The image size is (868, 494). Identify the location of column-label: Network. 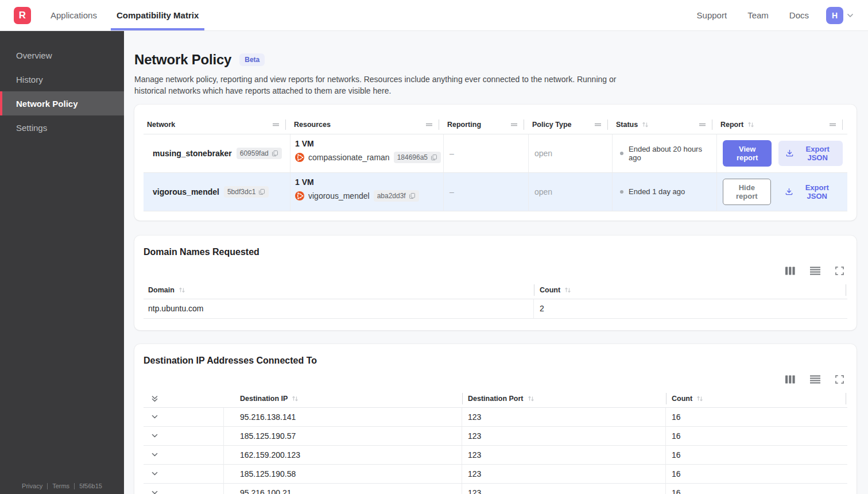
(161, 125).